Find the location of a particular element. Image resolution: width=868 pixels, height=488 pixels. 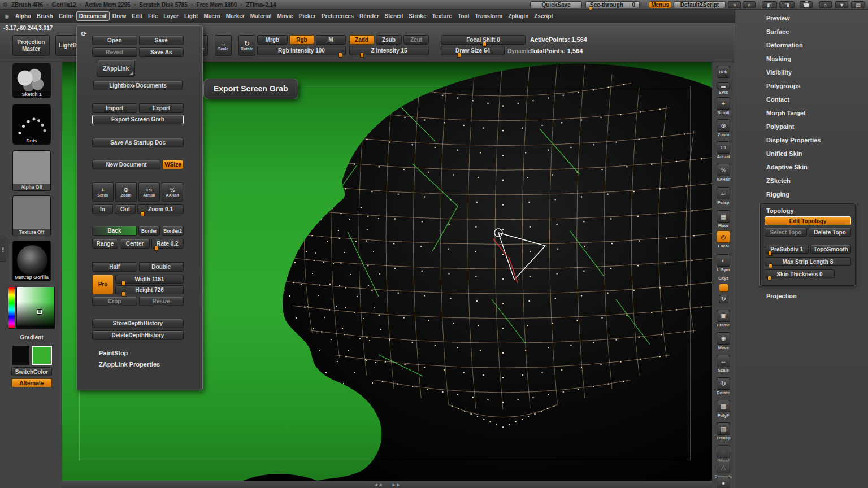

aahalf-button: ½AAHalf is located at coordinates (723, 173).